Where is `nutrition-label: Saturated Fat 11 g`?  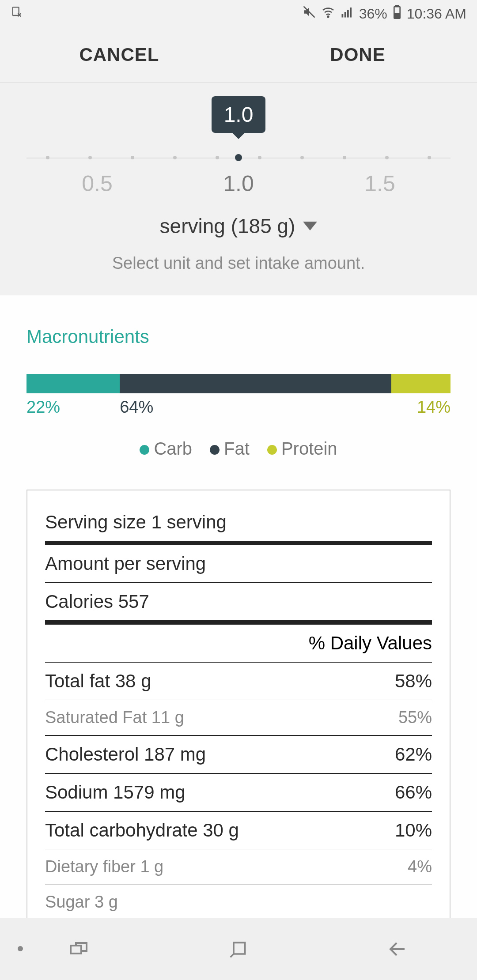 nutrition-label: Saturated Fat 11 g is located at coordinates (115, 718).